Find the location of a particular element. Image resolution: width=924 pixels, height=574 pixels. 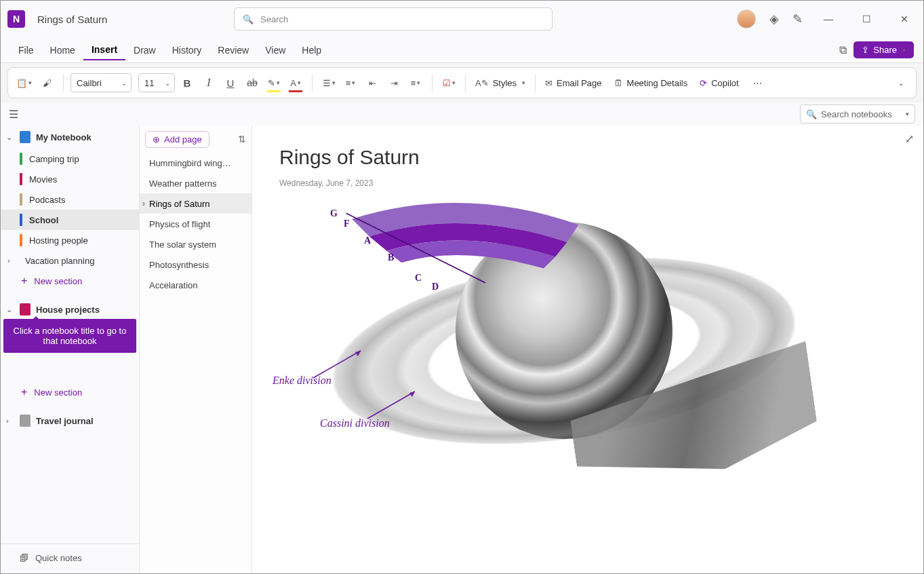

ring-label-b: B is located at coordinates (390, 258).